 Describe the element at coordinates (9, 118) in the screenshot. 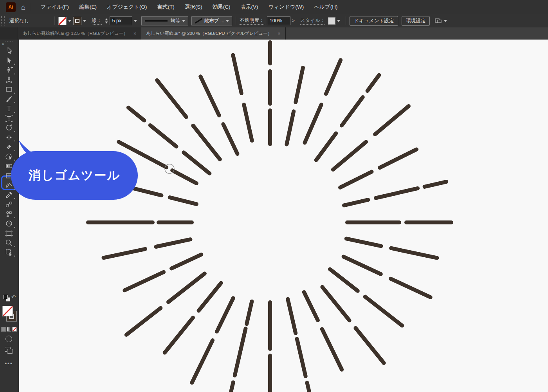

I see `touch-type-tool` at that location.